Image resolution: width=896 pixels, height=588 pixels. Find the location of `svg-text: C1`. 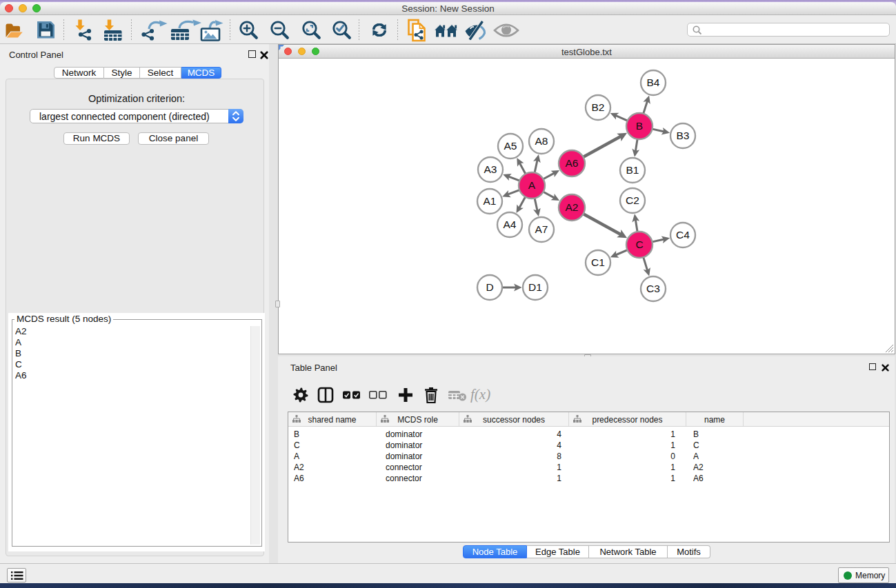

svg-text: C1 is located at coordinates (598, 262).